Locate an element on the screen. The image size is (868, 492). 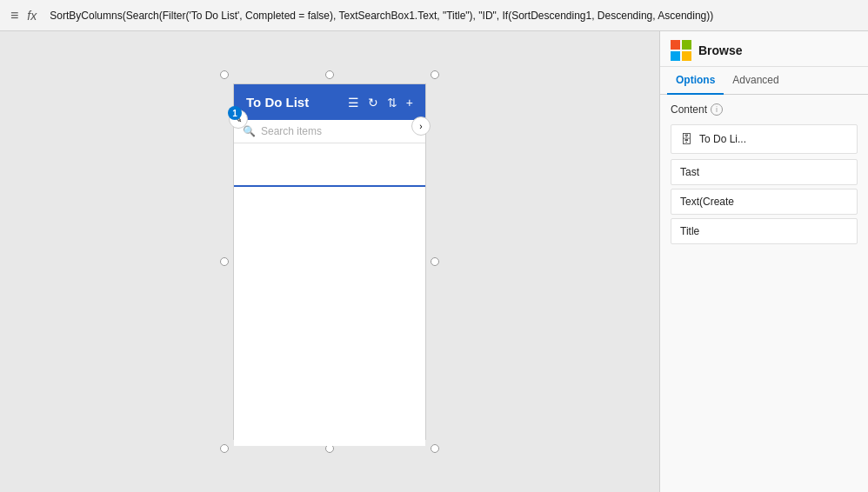
search-placeholder: Search items is located at coordinates (291, 131).